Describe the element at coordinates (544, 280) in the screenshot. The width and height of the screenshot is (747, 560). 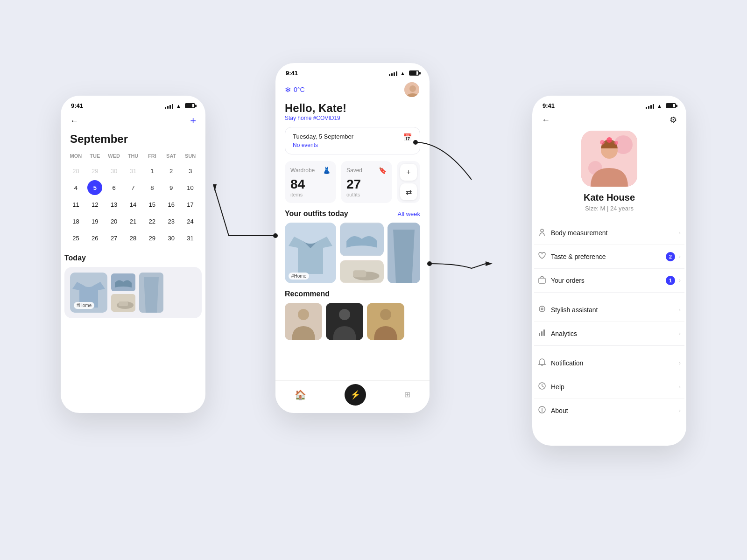
I see `orders-icon` at that location.